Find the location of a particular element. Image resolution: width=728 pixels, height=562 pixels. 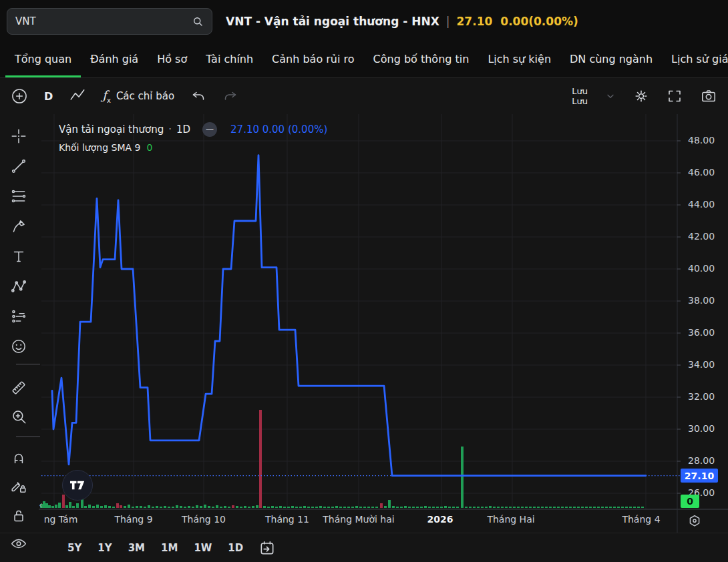

magnet-icon is located at coordinates (19, 458).